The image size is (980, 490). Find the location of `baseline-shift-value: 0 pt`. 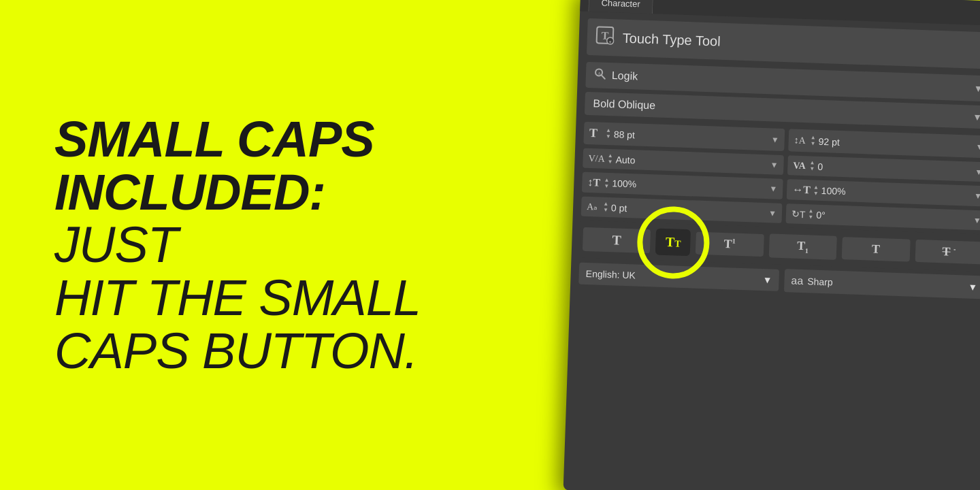

baseline-shift-value: 0 pt is located at coordinates (689, 210).